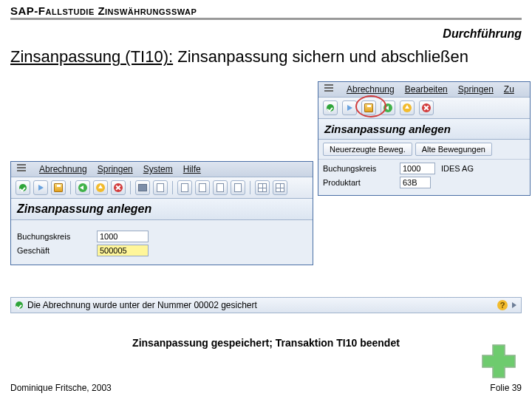 The height and width of the screenshot is (399, 532). What do you see at coordinates (142, 305) in the screenshot?
I see `status-message: Die Abrechnung wurde unter der Nummer 00…` at bounding box center [142, 305].